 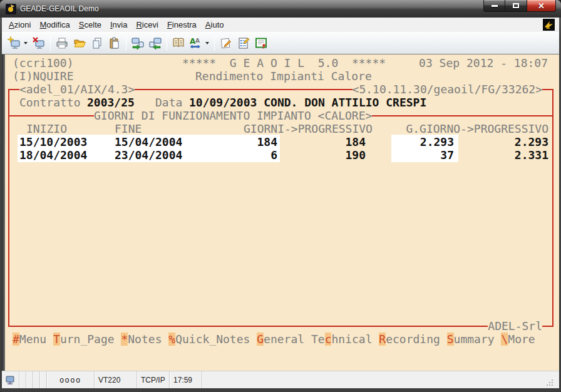 I want to click on col-header-inizio: INIZIO, so click(x=46, y=129).